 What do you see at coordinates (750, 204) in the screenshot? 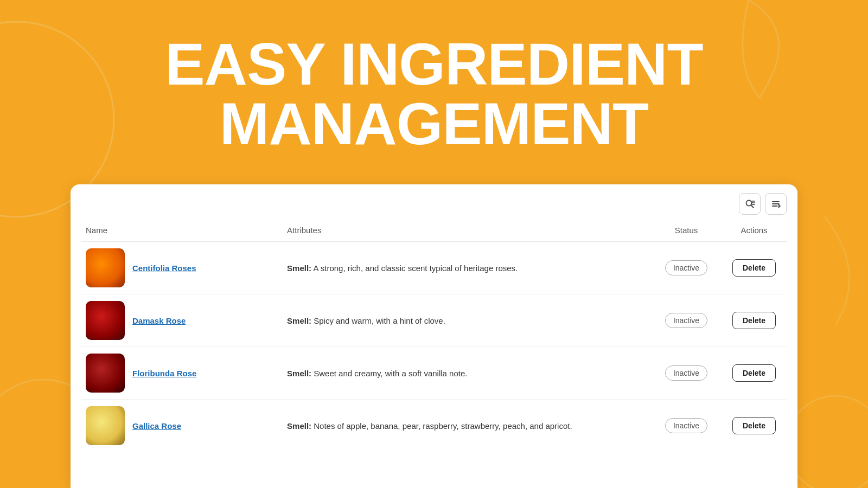
I see `search-filter-icon` at bounding box center [750, 204].